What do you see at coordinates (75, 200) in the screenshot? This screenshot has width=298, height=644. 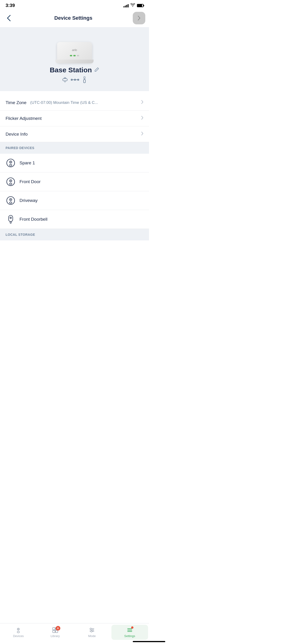 I see `paired-device-driveway: Driveway` at bounding box center [75, 200].